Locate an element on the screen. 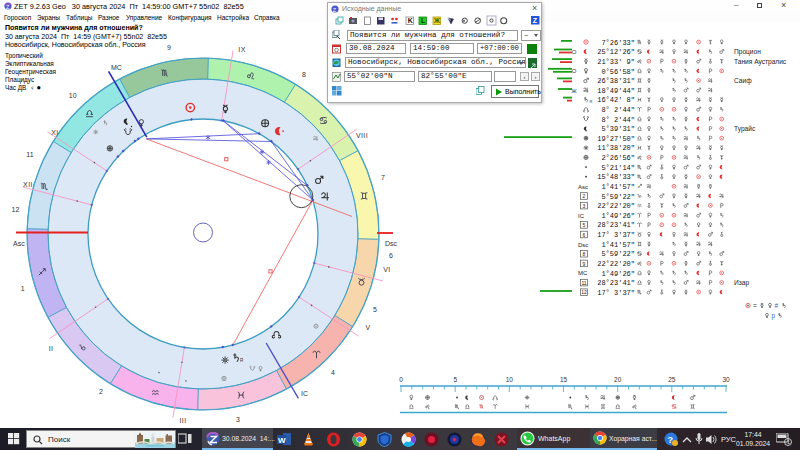 The height and width of the screenshot is (450, 800). svg-text: K is located at coordinates (410, 20).